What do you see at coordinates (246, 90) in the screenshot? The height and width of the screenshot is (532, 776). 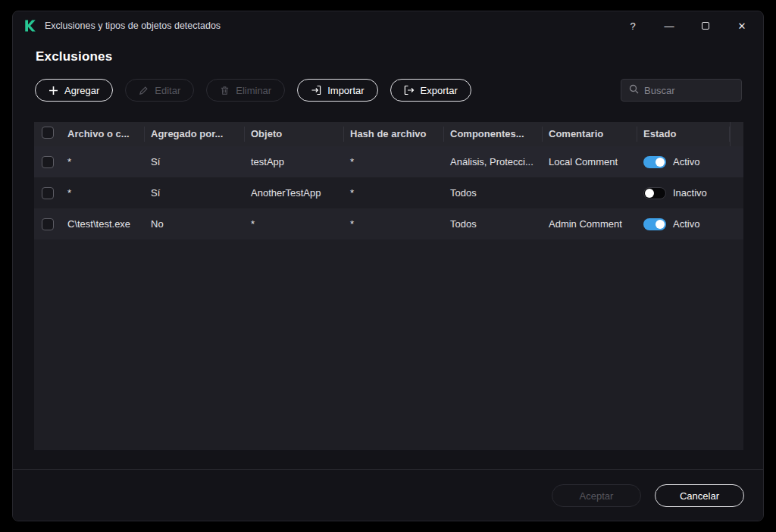 I see `delete-button: Eliminar` at bounding box center [246, 90].